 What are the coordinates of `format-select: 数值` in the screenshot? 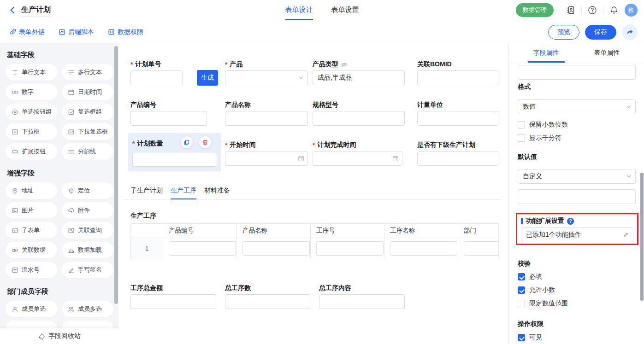 It's located at (577, 107).